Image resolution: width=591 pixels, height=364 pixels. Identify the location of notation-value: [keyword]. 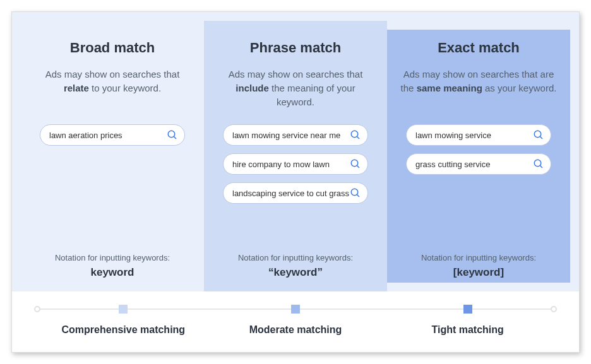
(479, 273).